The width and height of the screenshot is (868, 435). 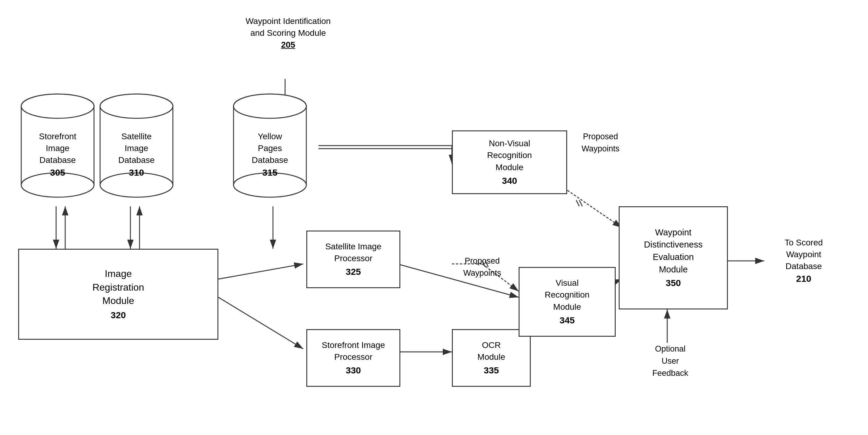 I want to click on visual-recognition-module: Visual Recognition Module 345, so click(x=567, y=302).